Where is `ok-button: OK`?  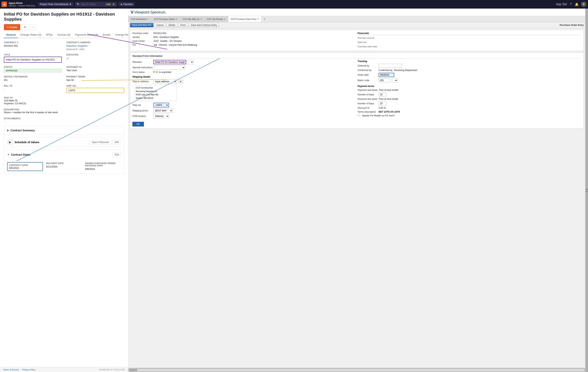
ok-button: OK is located at coordinates (138, 124).